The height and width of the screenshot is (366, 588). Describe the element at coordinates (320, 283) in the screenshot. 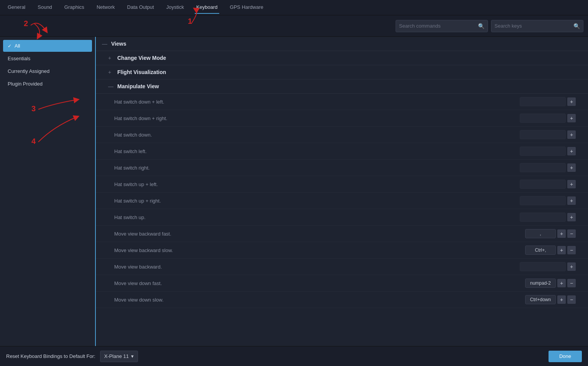

I see `command-label: Move view down fast.` at that location.